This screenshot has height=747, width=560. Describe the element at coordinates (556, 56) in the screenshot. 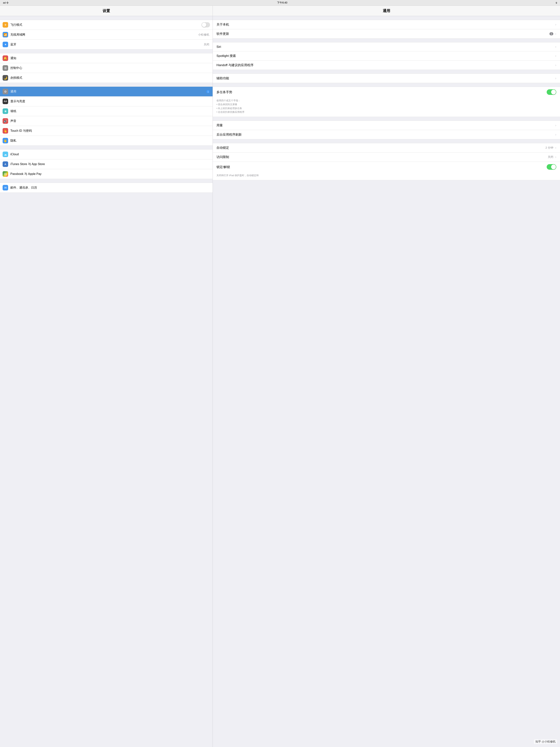

I see `spotlight-chevron: ›` at that location.